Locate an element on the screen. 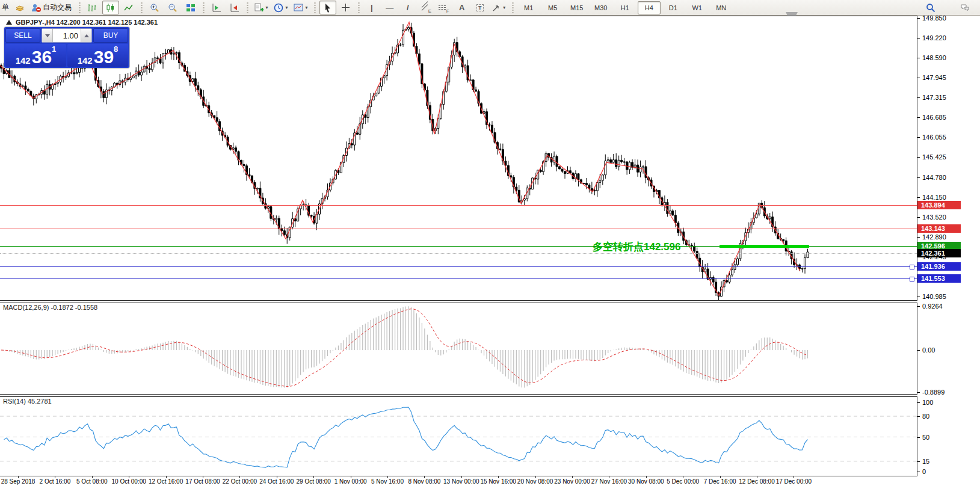 Image resolution: width=980 pixels, height=486 pixels. rsi-axis-label: 0 is located at coordinates (924, 472).